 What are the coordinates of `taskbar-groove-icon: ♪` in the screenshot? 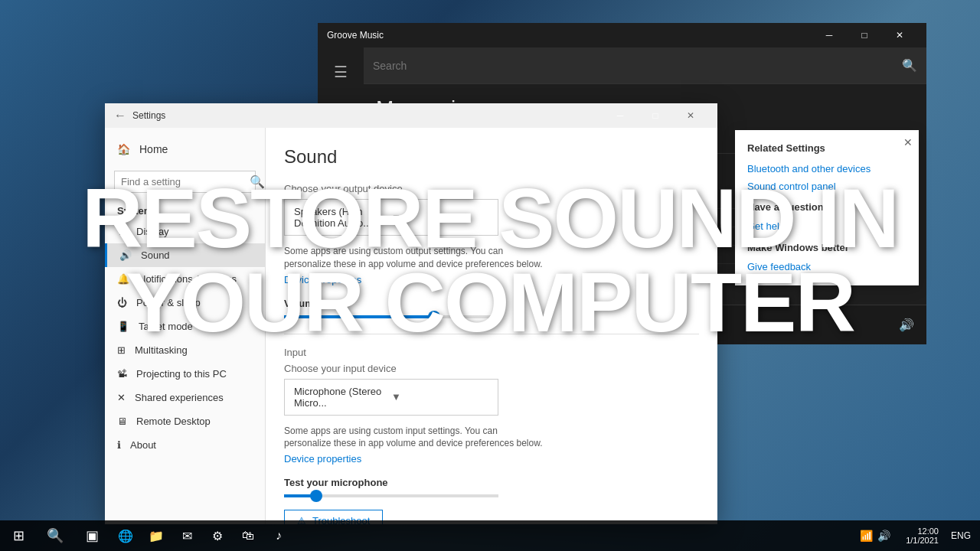 It's located at (279, 536).